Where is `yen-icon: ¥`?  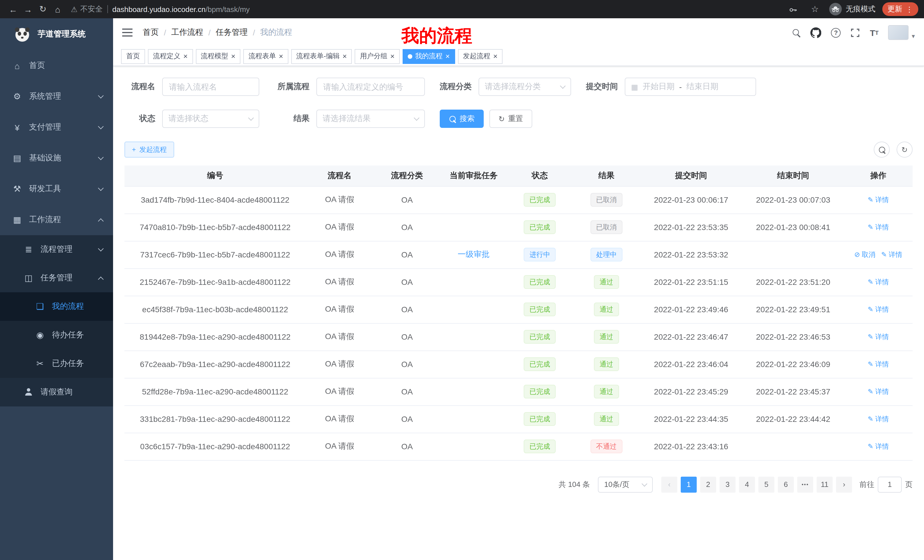 yen-icon: ¥ is located at coordinates (17, 127).